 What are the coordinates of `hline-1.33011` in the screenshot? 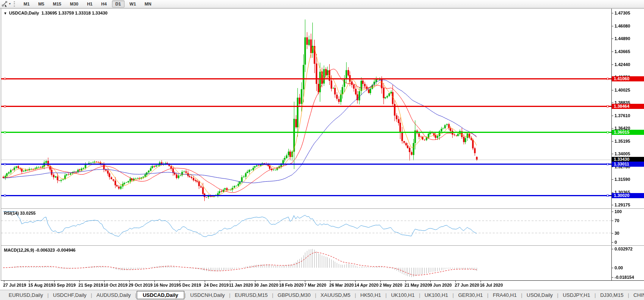 It's located at (306, 164).